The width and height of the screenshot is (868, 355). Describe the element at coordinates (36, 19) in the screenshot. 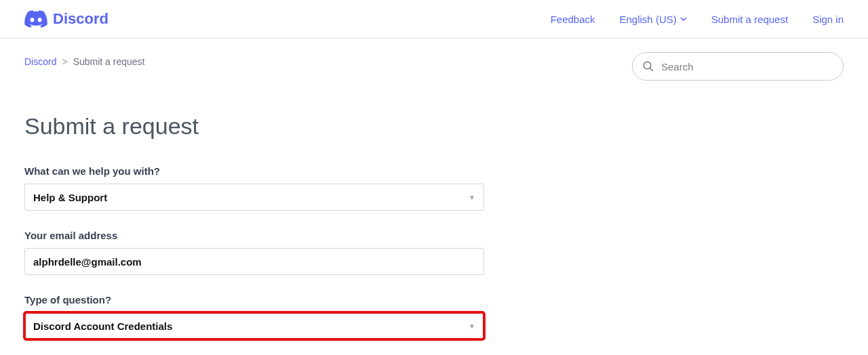

I see `discord-icon` at that location.